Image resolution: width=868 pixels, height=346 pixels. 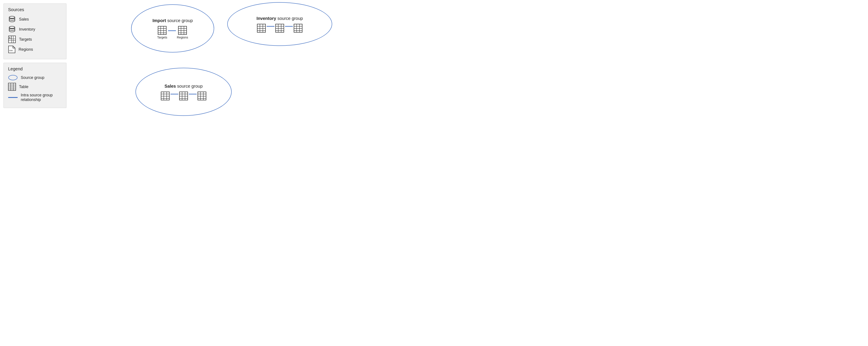 What do you see at coordinates (173, 21) in the screenshot?
I see `import-group-title: Import source group` at bounding box center [173, 21].